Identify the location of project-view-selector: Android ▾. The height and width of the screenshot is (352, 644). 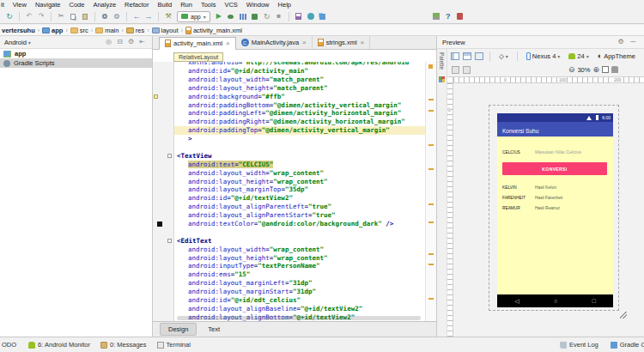
(17, 43).